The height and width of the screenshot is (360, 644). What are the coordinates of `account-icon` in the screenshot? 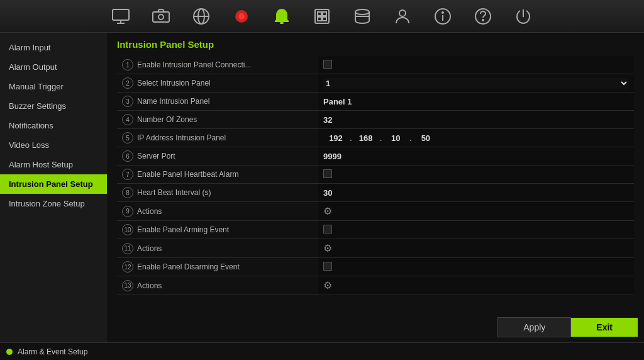 It's located at (402, 16).